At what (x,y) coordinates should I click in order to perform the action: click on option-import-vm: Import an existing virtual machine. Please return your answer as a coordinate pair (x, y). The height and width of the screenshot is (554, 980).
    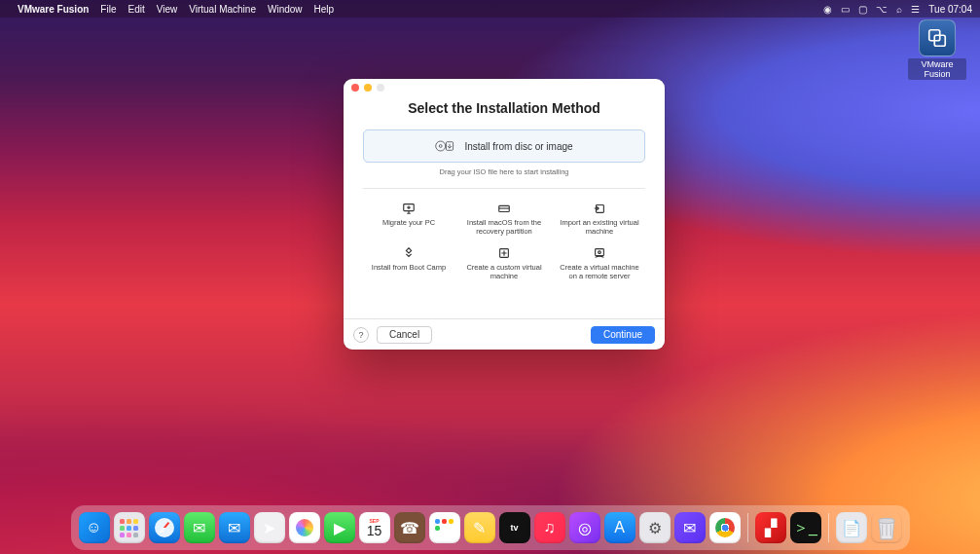
    Looking at the image, I should click on (599, 218).